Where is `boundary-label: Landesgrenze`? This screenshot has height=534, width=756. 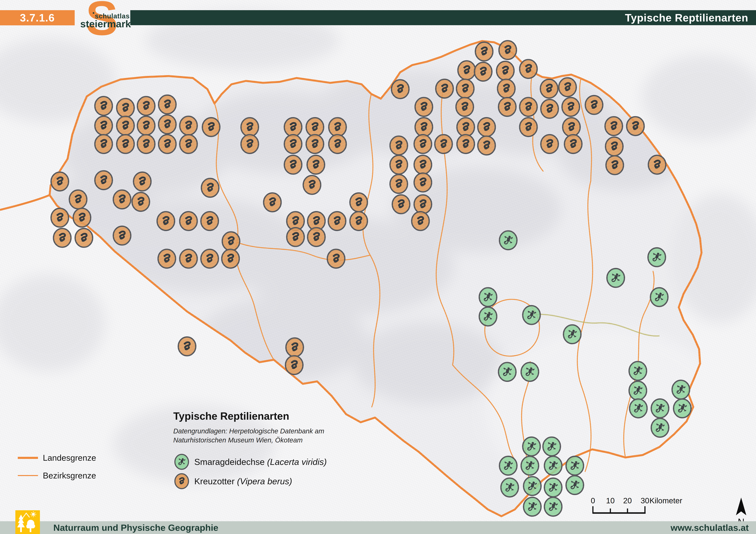
boundary-label: Landesgrenze is located at coordinates (69, 458).